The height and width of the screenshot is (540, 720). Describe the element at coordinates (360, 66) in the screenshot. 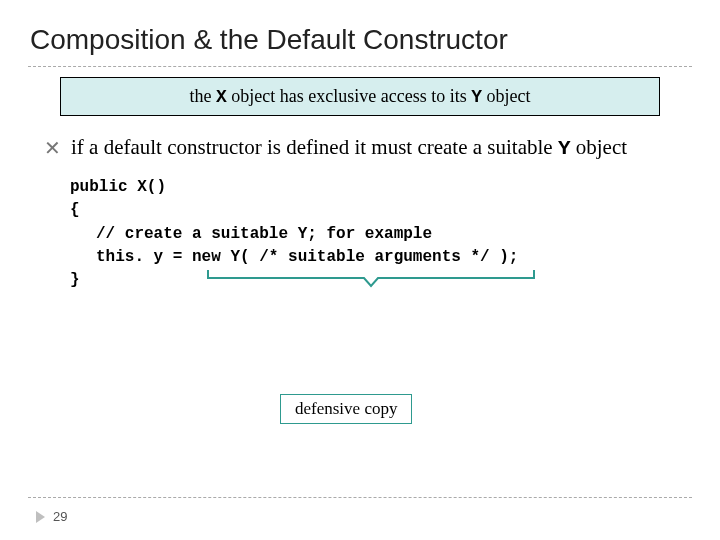

I see `title-divider` at that location.